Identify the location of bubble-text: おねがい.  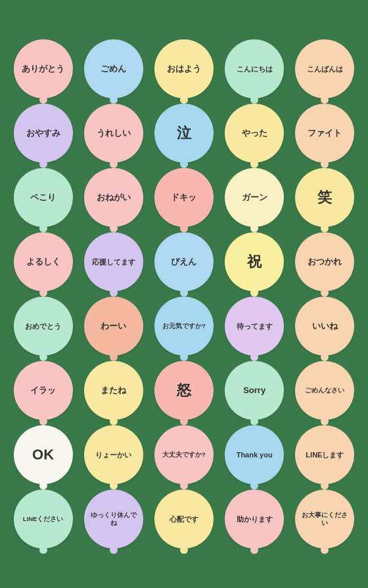
(114, 198).